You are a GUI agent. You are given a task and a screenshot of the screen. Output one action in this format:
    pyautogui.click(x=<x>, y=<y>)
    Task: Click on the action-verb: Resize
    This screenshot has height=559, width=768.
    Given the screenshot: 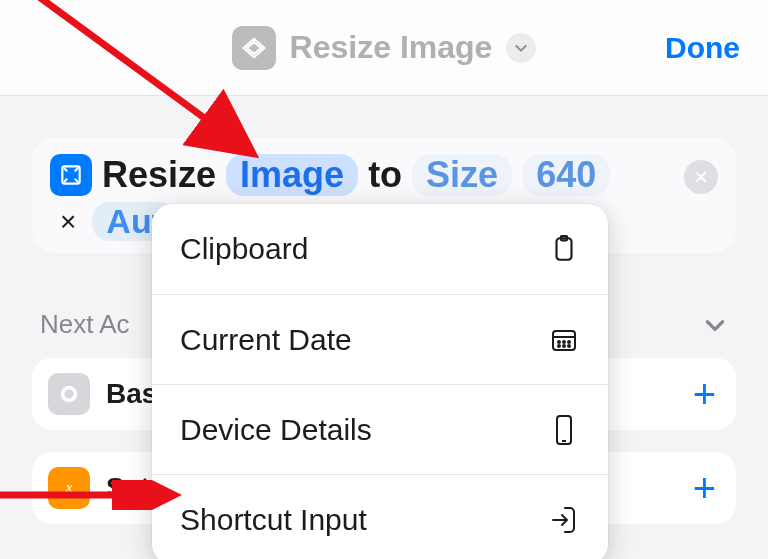 What is the action you would take?
    pyautogui.click(x=159, y=175)
    